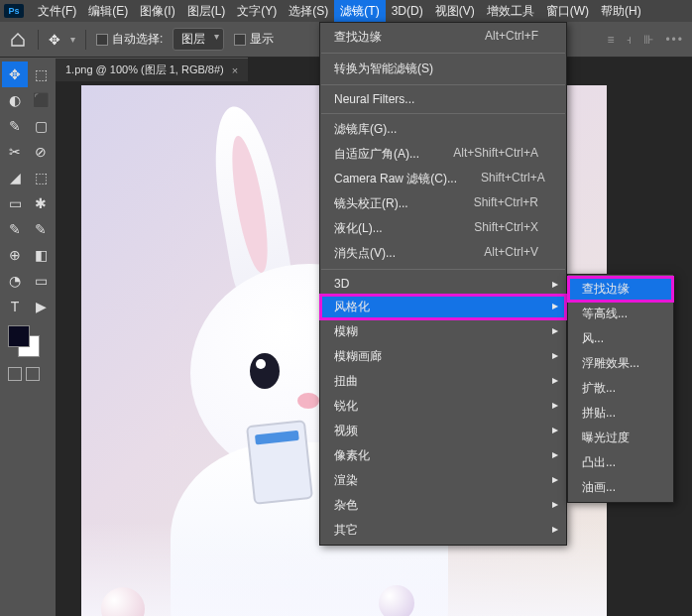 The image size is (692, 616). What do you see at coordinates (157, 11) in the screenshot?
I see `menu-图像(I): 图像(I)` at bounding box center [157, 11].